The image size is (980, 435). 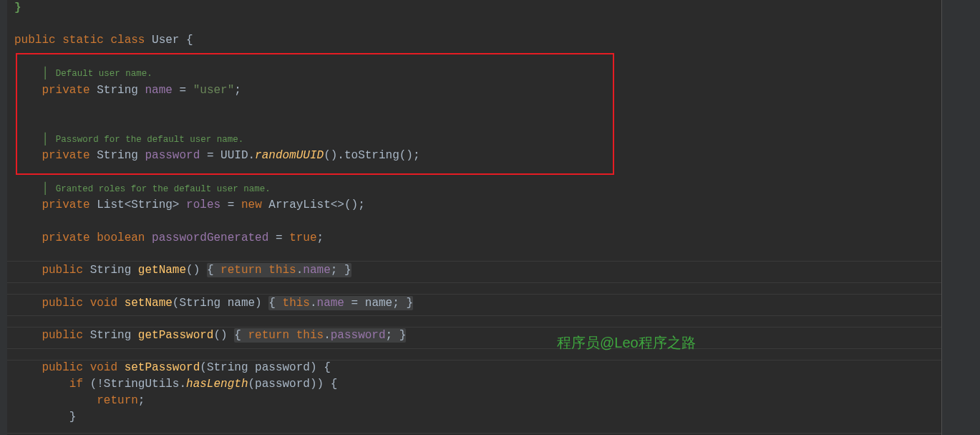 What do you see at coordinates (18, 8) in the screenshot?
I see `brace: }` at bounding box center [18, 8].